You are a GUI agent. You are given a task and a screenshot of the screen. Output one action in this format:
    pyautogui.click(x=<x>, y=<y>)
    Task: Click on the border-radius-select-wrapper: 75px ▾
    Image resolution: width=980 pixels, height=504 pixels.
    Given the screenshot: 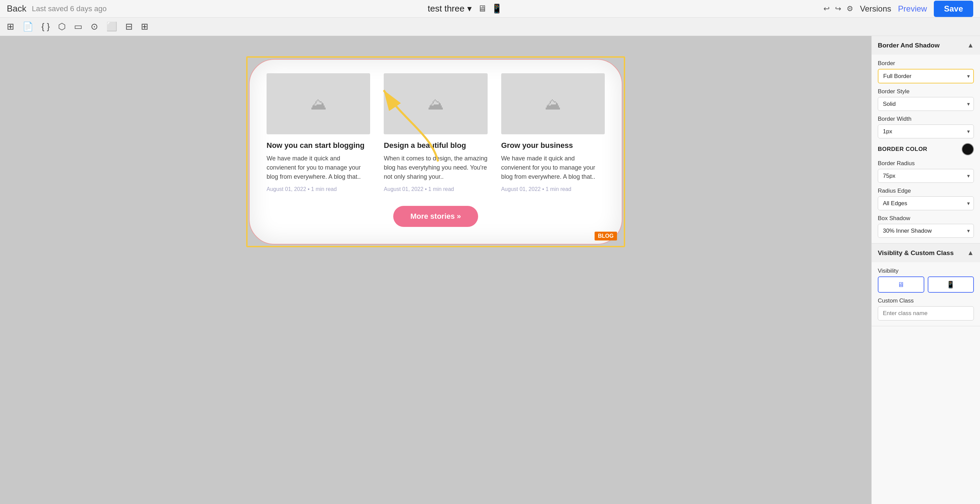 What is the action you would take?
    pyautogui.click(x=926, y=176)
    